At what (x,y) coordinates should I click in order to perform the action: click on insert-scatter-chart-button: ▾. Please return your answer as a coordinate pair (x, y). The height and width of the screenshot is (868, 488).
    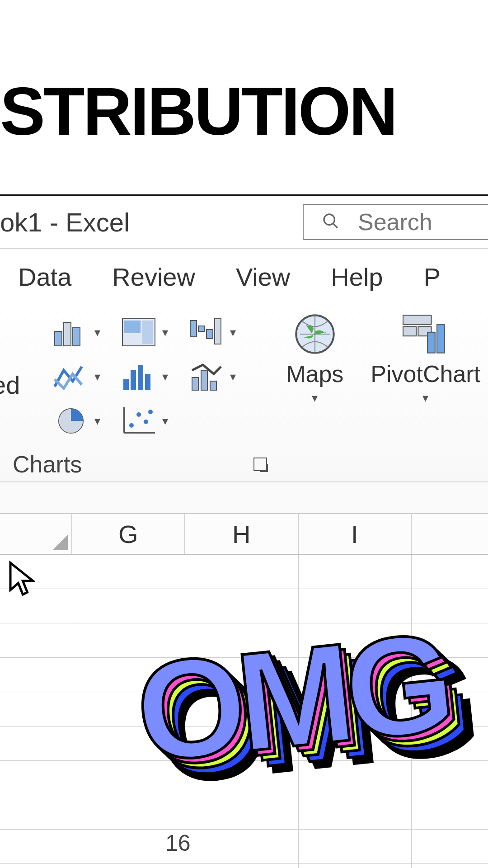
    Looking at the image, I should click on (145, 421).